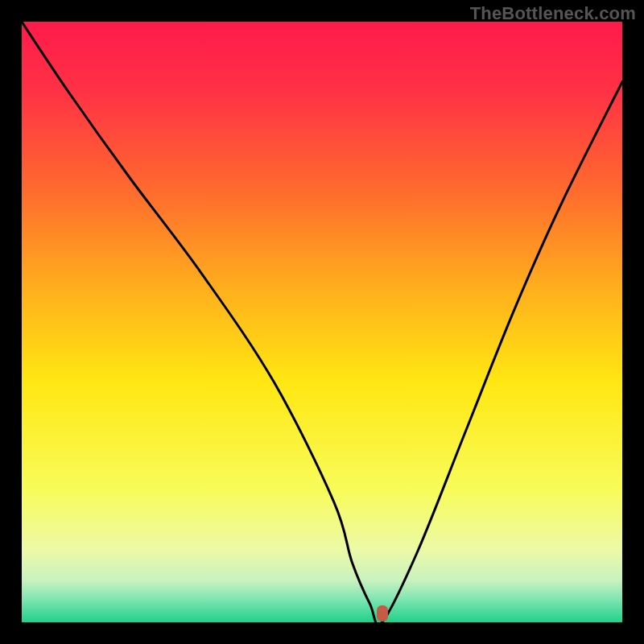  Describe the element at coordinates (553, 14) in the screenshot. I see `watermark-text: TheBottleneck.com` at that location.